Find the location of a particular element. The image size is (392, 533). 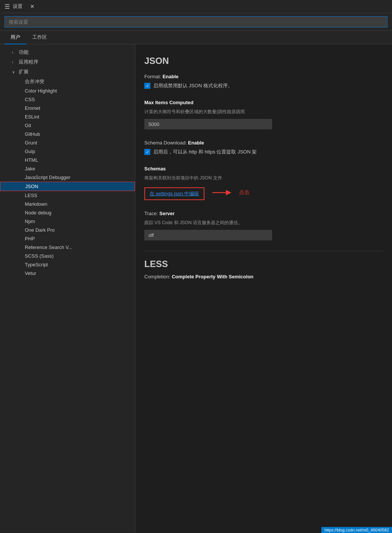

schemas-group: Schemas 将架构关联到当前项目中的 JSON 文件 在 settings.… is located at coordinates (264, 183).